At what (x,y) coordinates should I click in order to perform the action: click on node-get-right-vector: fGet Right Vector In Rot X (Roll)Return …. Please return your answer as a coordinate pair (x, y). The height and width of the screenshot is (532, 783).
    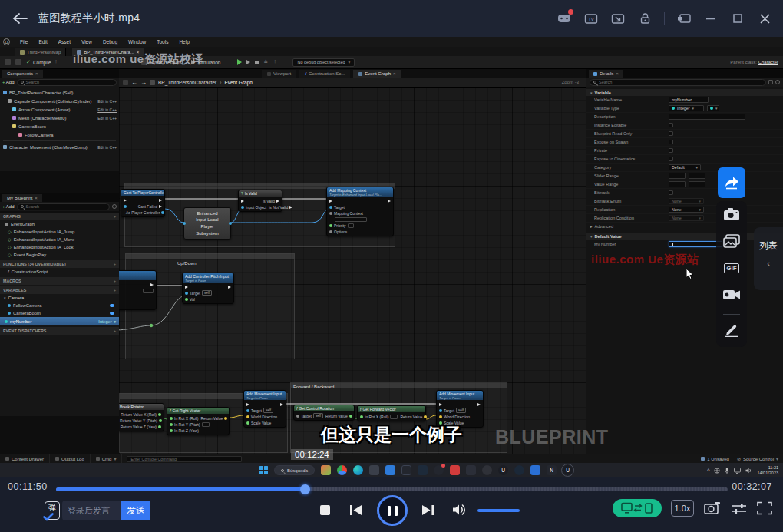
    Looking at the image, I should click on (198, 421).